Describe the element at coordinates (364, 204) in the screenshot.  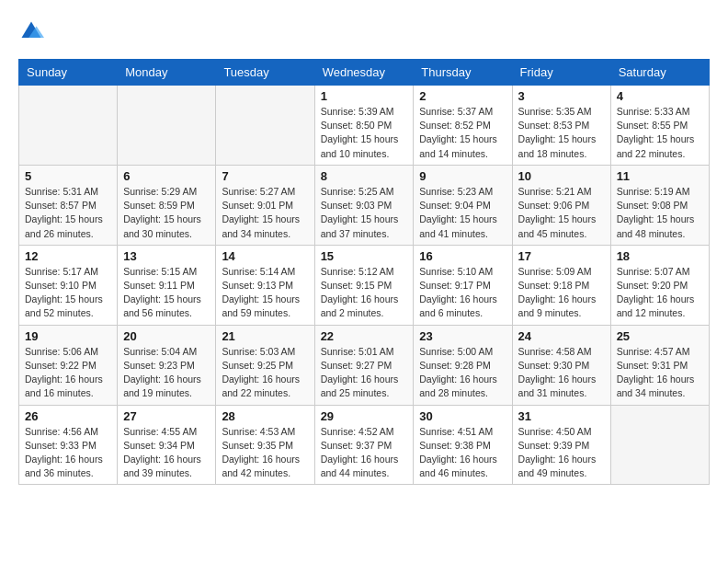
I see `week-row-2: 5Sunrise: 5:31 AM Sunset: 8:57 PM Daylig…` at that location.